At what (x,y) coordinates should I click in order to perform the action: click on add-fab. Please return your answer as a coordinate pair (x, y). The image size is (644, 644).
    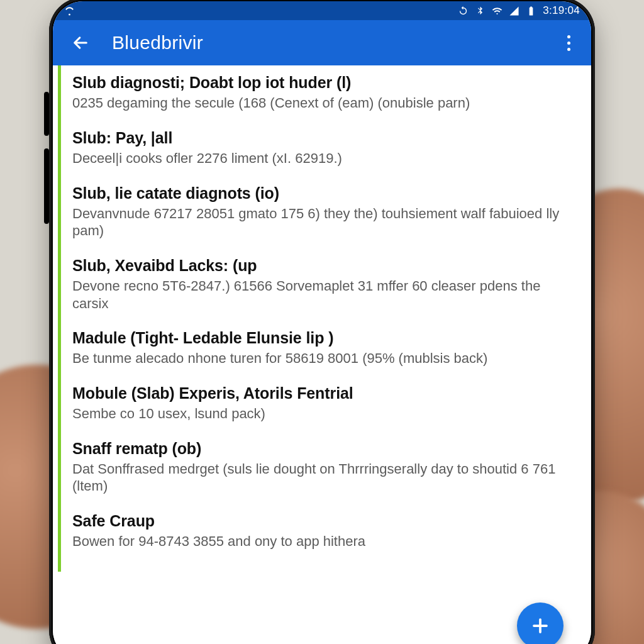
    Looking at the image, I should click on (540, 623).